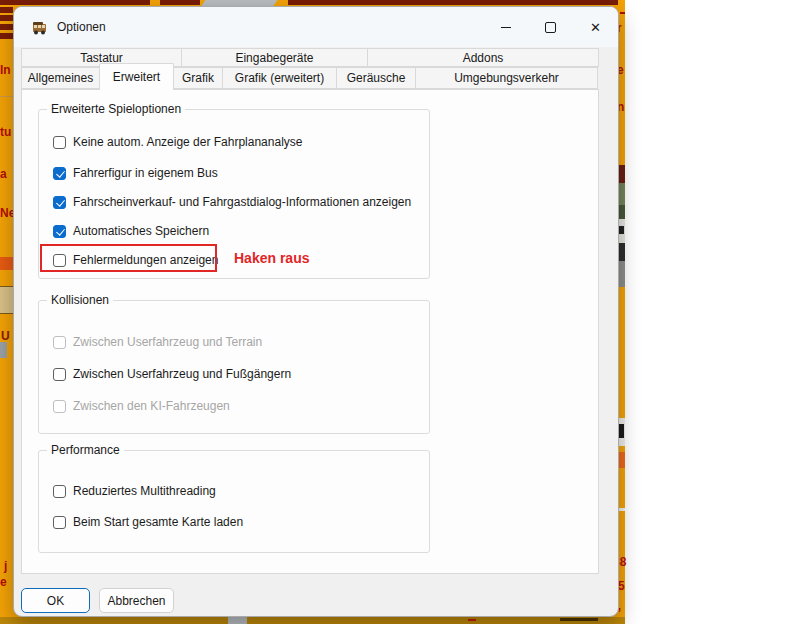  Describe the element at coordinates (596, 27) in the screenshot. I see `close-button: ✕` at that location.